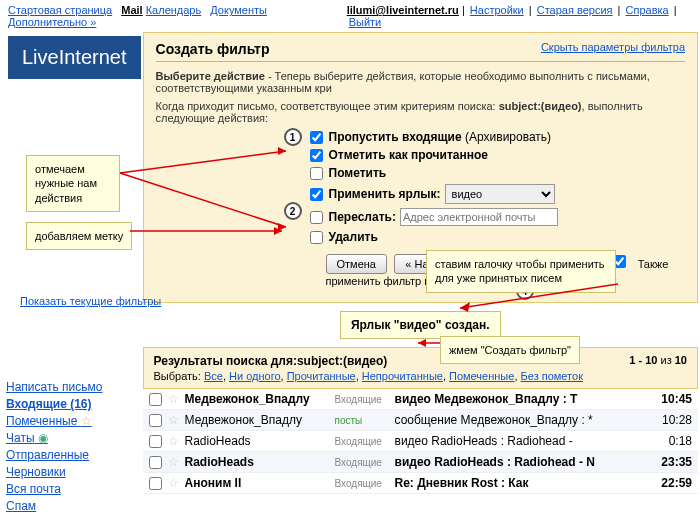 The width and height of the screenshot is (700, 527). Describe the element at coordinates (316, 174) in the screenshot. I see `chk-mark` at that location.